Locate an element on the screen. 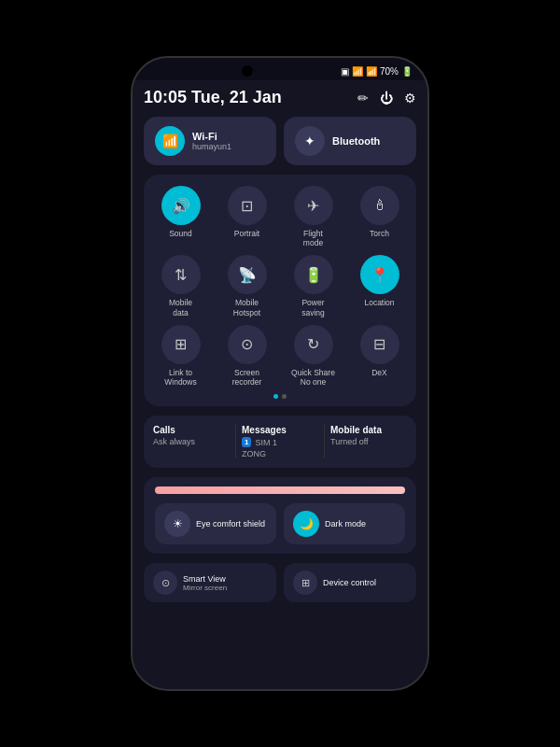  sound-label: Sound is located at coordinates (181, 233).